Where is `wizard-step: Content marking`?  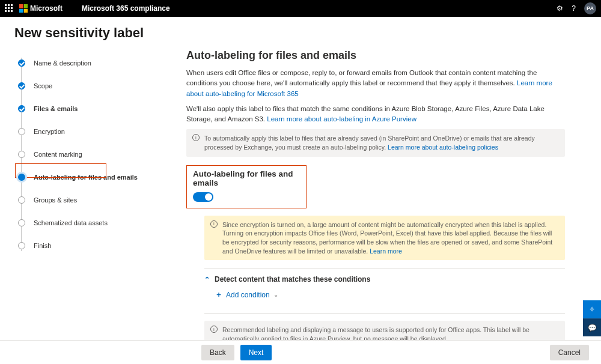 wizard-step: Content marking is located at coordinates (99, 154).